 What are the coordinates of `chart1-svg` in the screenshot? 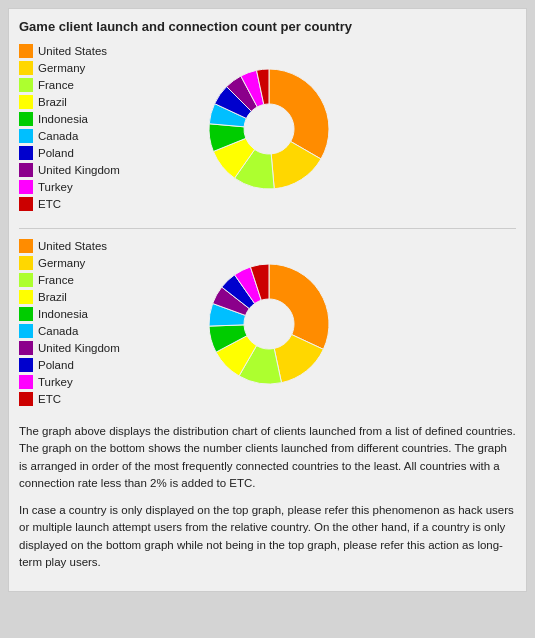 It's located at (269, 129).